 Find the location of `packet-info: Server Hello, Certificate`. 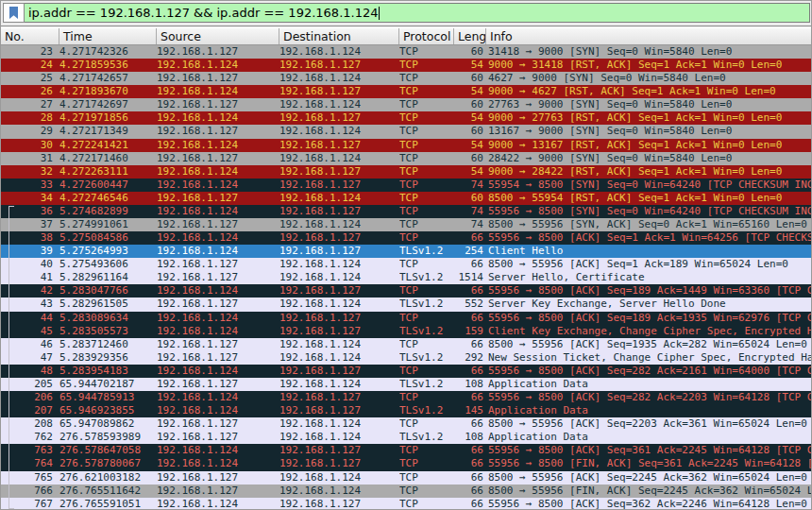

packet-info: Server Hello, Certificate is located at coordinates (649, 278).